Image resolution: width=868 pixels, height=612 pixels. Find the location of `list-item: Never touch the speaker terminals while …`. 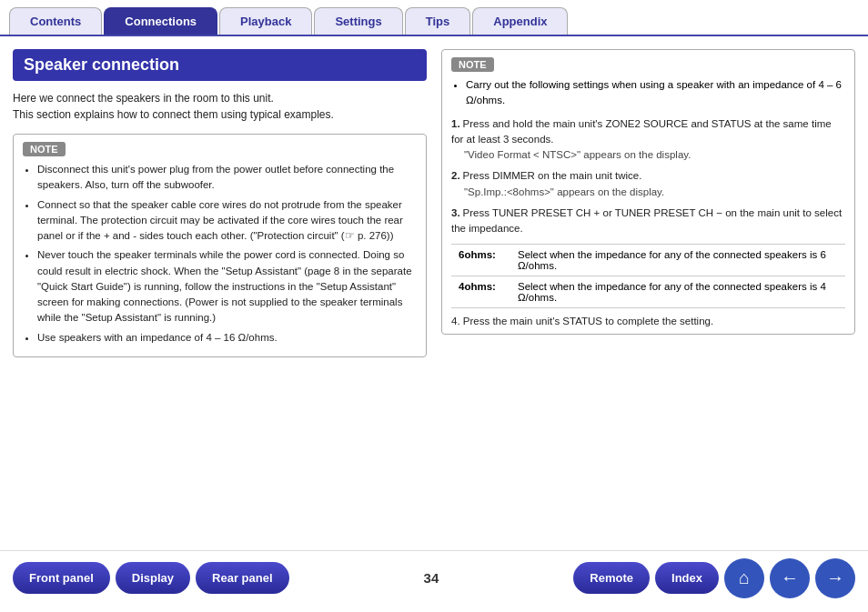

list-item: Never touch the speaker terminals while … is located at coordinates (227, 286).